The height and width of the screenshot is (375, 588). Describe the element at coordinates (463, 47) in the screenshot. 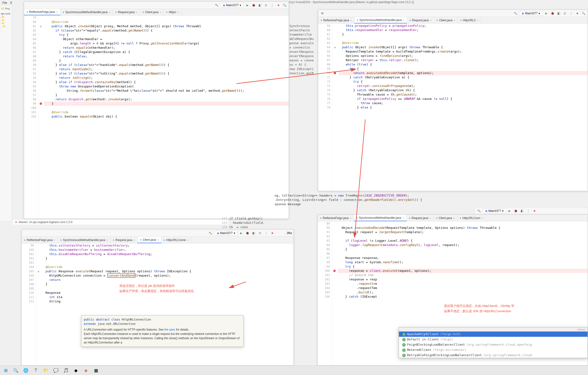

I see `code-line: public Object invoke(Object[] argv) thro…` at that location.